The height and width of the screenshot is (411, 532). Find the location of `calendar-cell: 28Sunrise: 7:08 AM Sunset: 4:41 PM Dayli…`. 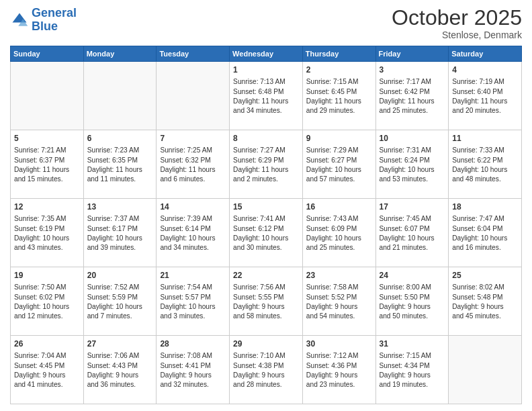

calendar-cell: 28Sunrise: 7:08 AM Sunset: 4:41 PM Dayli… is located at coordinates (193, 370).